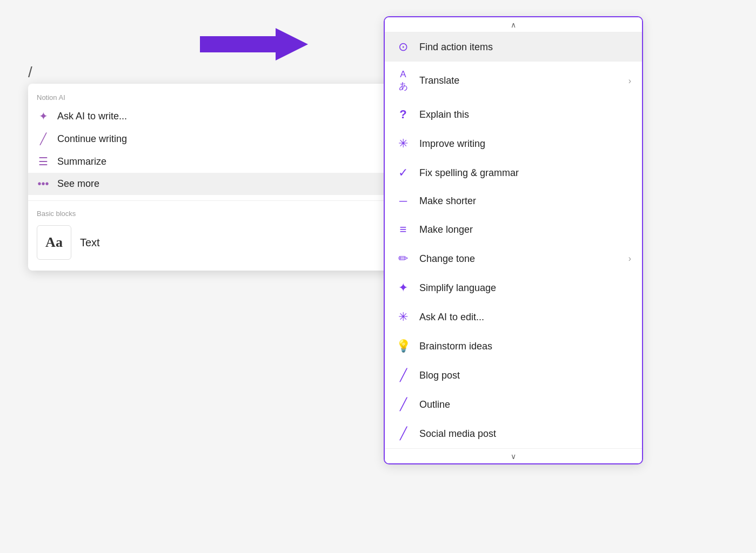  Describe the element at coordinates (212, 184) in the screenshot. I see `see-more-item: ••• See more ›` at that location.